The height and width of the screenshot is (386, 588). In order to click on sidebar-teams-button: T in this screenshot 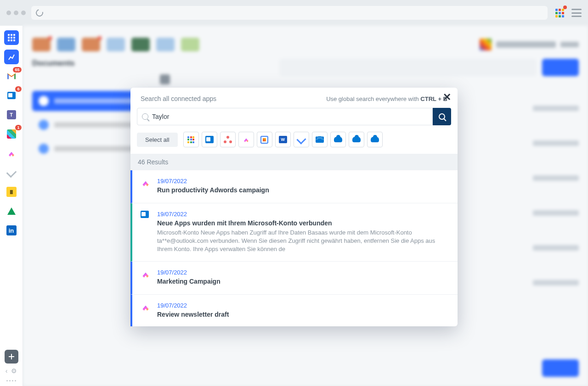, I will do `click(11, 115)`.